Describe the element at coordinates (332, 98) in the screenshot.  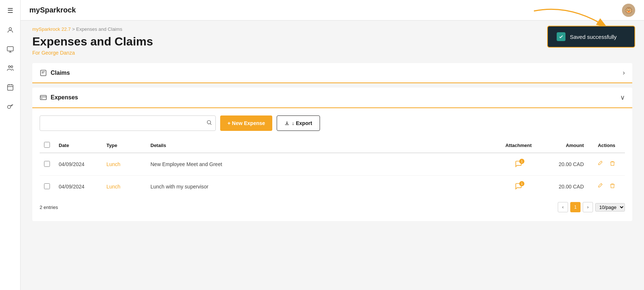
I see `expenses-section-header: Expenses ∨` at that location.